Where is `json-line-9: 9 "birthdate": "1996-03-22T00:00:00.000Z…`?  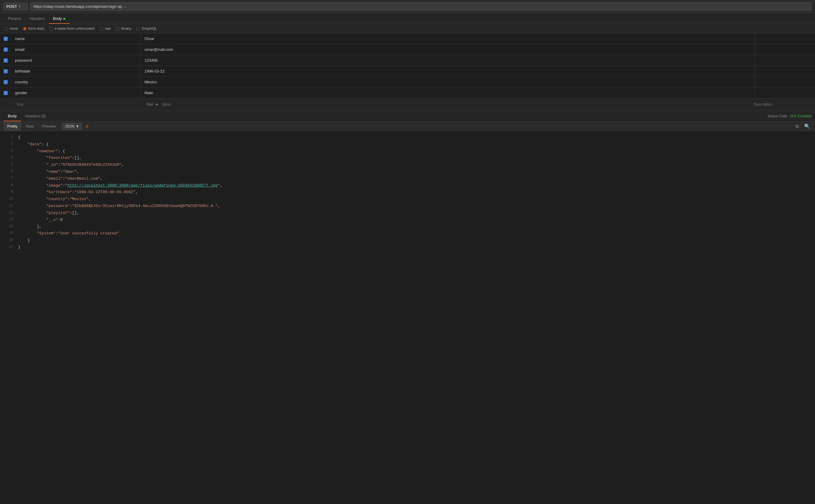 json-line-9: 9 "birthdate": "1996-03-22T00:00:00.000Z… is located at coordinates (408, 193).